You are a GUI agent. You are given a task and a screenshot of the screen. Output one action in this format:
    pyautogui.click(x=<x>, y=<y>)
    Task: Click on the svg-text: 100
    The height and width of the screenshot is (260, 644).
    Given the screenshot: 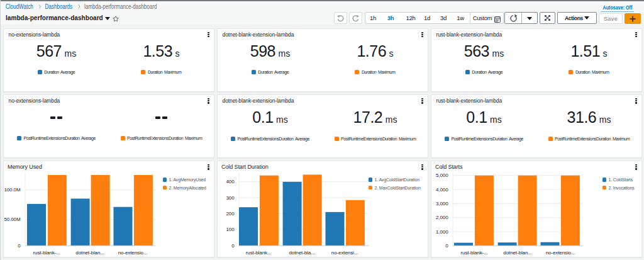 What is the action you would take?
    pyautogui.click(x=230, y=229)
    